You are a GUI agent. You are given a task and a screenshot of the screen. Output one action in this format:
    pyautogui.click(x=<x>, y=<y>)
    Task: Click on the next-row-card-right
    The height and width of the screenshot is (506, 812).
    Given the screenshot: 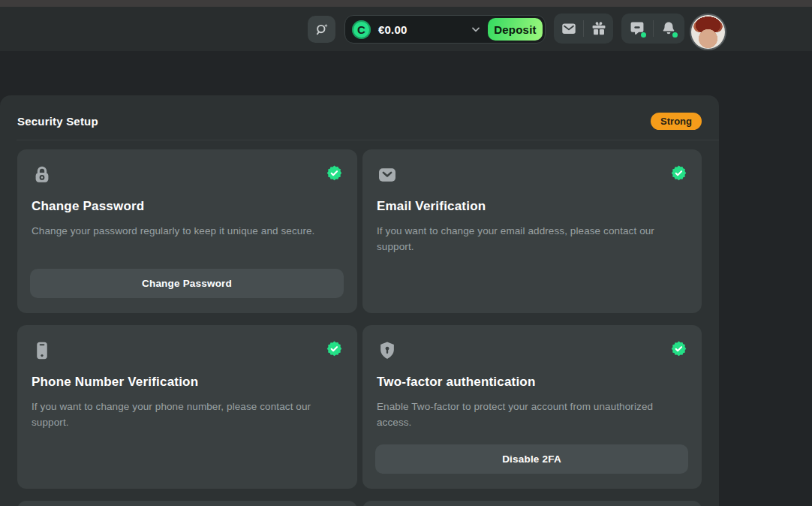 What is the action you would take?
    pyautogui.click(x=532, y=503)
    